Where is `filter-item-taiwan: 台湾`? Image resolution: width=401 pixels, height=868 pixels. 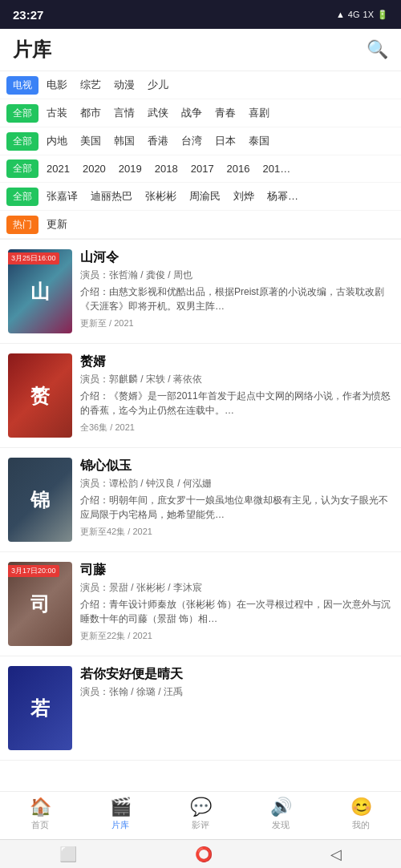 filter-item-taiwan: 台湾 is located at coordinates (192, 141).